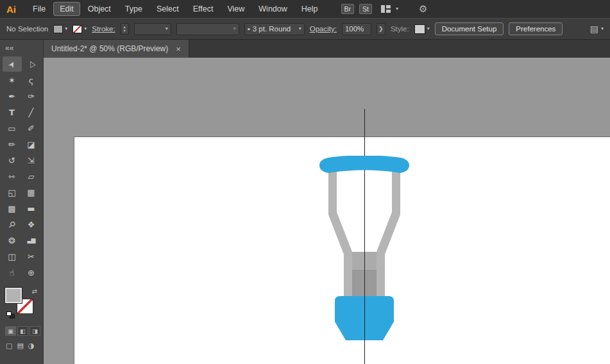 The width and height of the screenshot is (610, 364). I want to click on gradient-tool: ▬, so click(31, 208).